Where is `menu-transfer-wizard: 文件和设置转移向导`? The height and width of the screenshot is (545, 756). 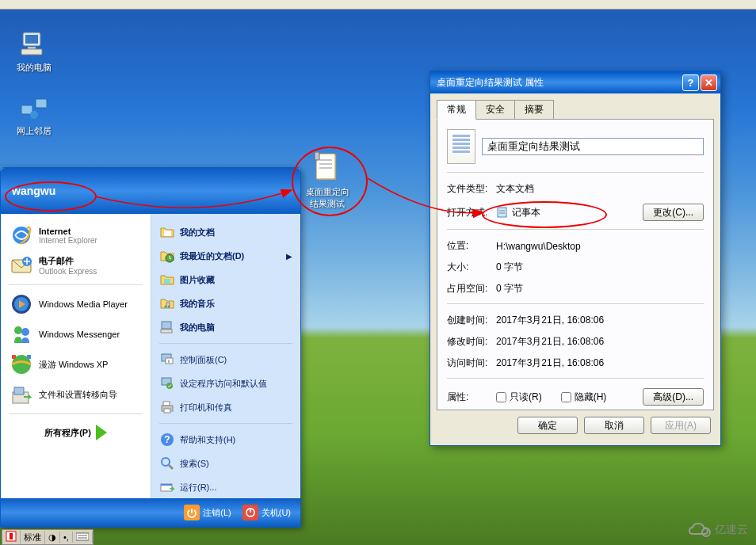
menu-transfer-wizard: 文件和设置转移向导 is located at coordinates (76, 394).